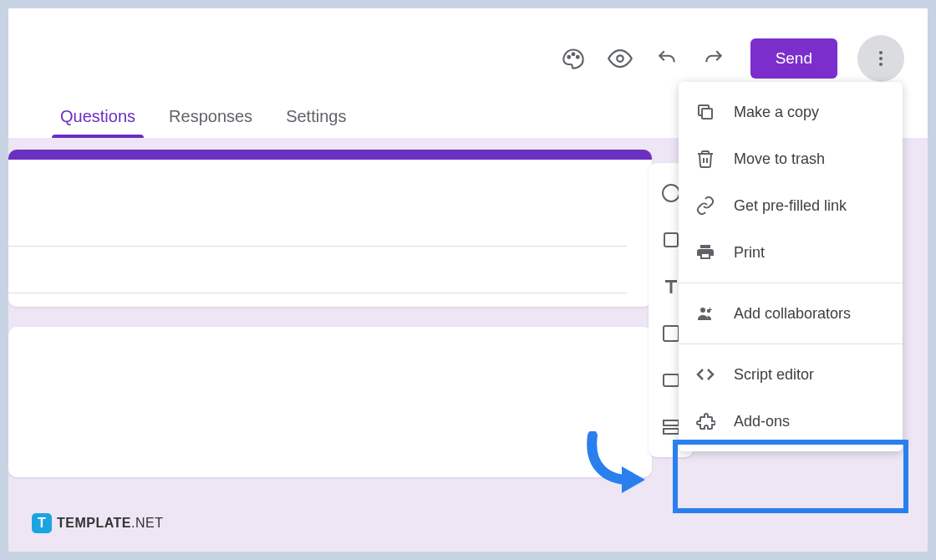 This screenshot has width=936, height=560. I want to click on undo-icon, so click(667, 59).